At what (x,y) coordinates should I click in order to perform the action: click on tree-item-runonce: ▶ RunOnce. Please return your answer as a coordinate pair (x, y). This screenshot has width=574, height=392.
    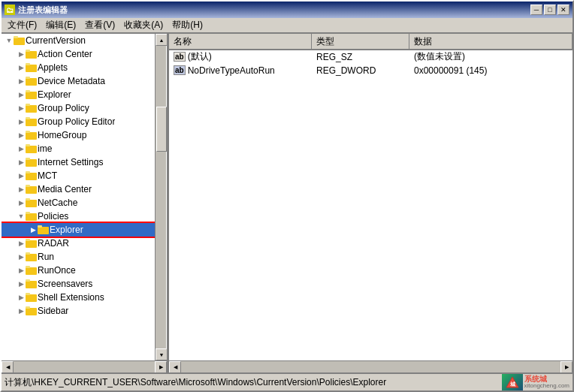
    Looking at the image, I should click on (78, 270).